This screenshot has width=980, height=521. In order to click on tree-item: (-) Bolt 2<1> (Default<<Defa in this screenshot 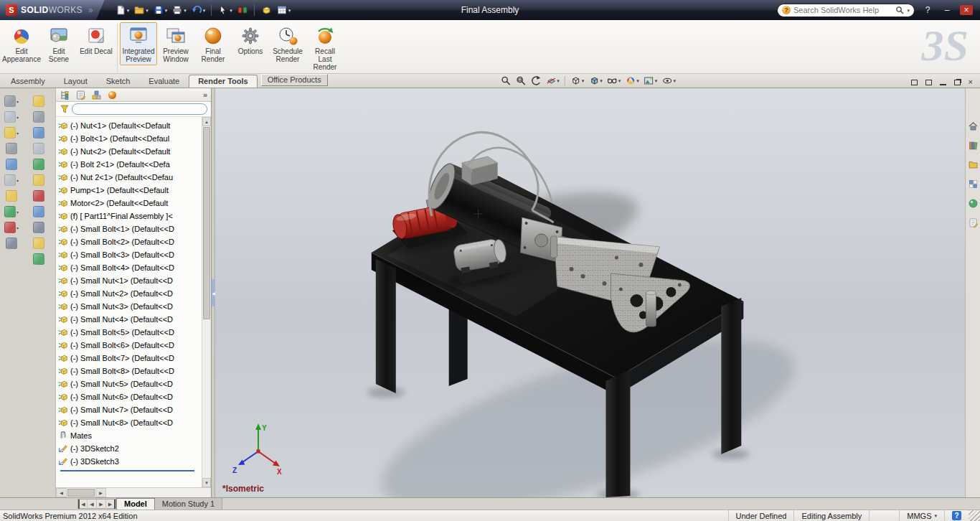, I will do `click(129, 164)`.